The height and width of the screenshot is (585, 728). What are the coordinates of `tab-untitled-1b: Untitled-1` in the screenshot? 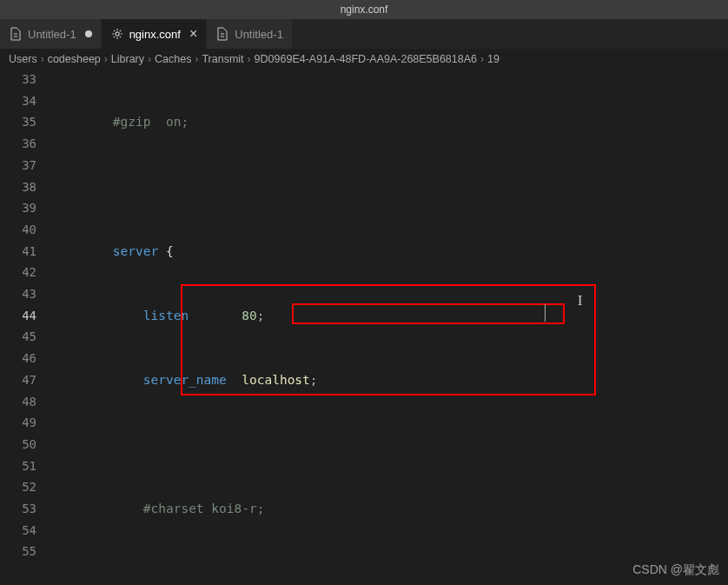 It's located at (250, 34).